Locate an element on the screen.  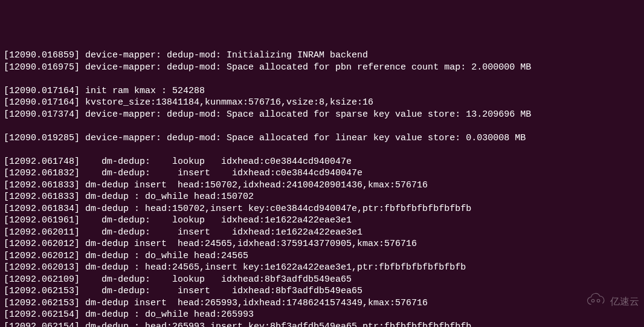
log-timestamp: [12092.062011] is located at coordinates (45, 232).